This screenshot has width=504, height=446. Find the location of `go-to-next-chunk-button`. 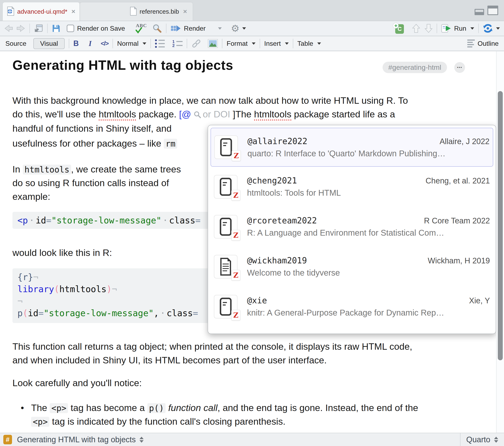

go-to-next-chunk-button is located at coordinates (429, 28).